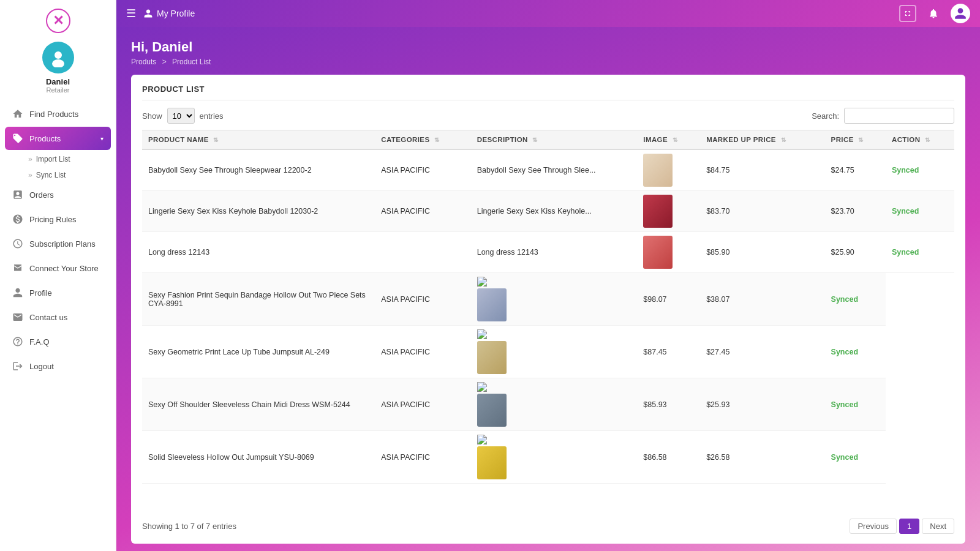  What do you see at coordinates (899, 116) in the screenshot?
I see `search-input` at bounding box center [899, 116].